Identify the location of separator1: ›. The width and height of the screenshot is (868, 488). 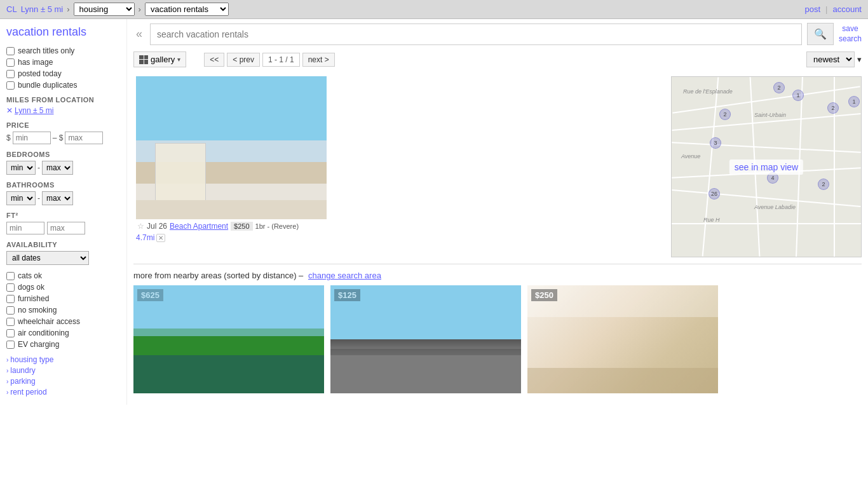
(68, 9).